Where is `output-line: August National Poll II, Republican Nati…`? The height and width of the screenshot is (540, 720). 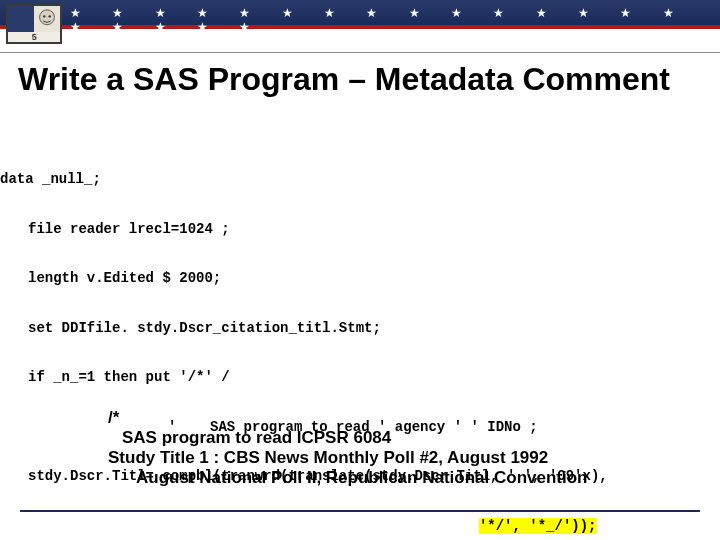
output-line: August National Poll II, Republican Nati… is located at coordinates (408, 478).